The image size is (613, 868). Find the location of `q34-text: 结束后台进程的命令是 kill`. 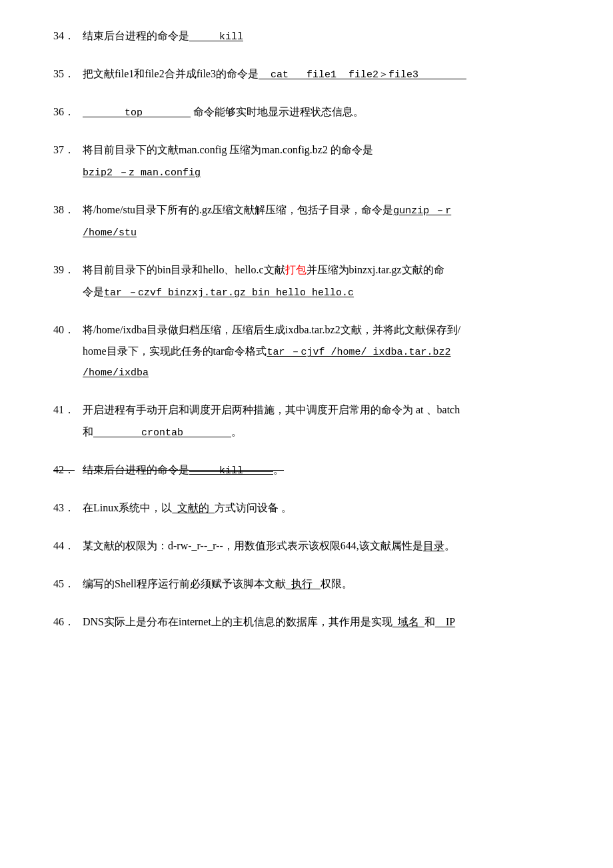

q34-text: 结束后台进程的命令是 kill is located at coordinates (321, 36).